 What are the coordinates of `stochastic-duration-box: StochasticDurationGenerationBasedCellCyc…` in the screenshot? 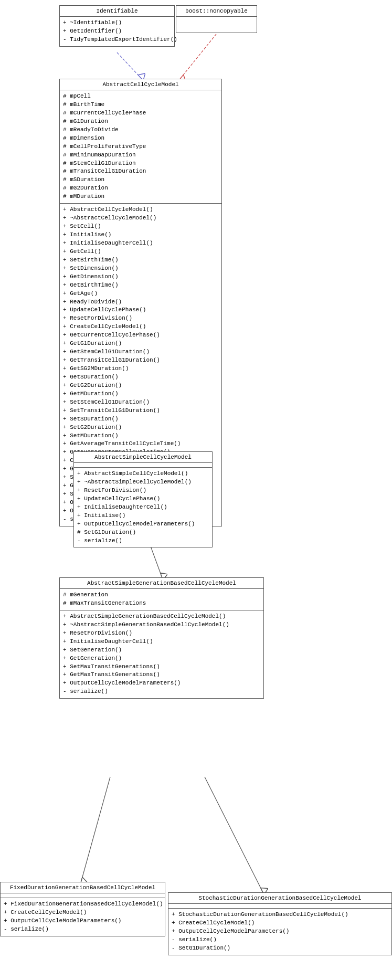 It's located at (280, 924).